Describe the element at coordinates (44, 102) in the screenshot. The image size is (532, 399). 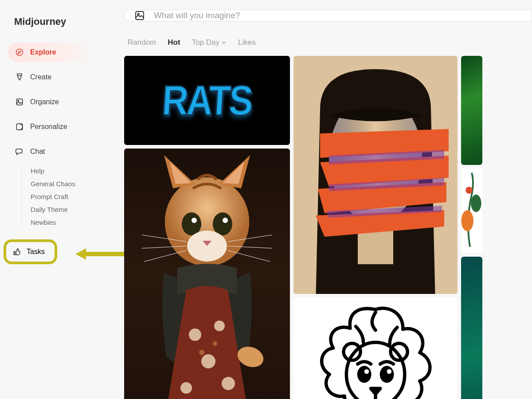
I see `sidebar-item-label: Organize` at that location.